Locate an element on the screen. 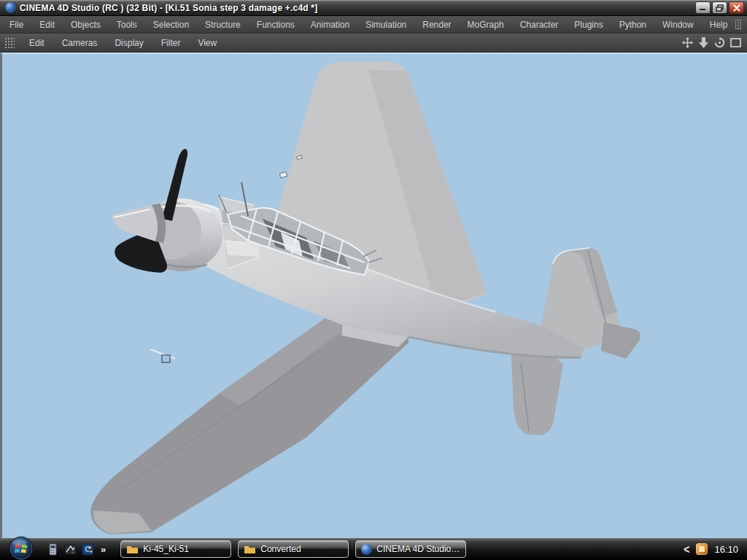 This screenshot has height=560, width=747. app-icon-3: C is located at coordinates (88, 550).